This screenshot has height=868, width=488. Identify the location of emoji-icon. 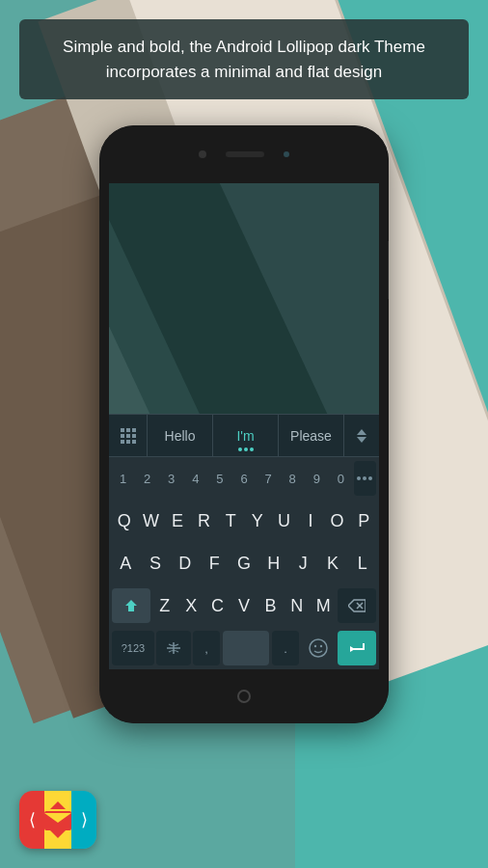
(318, 648).